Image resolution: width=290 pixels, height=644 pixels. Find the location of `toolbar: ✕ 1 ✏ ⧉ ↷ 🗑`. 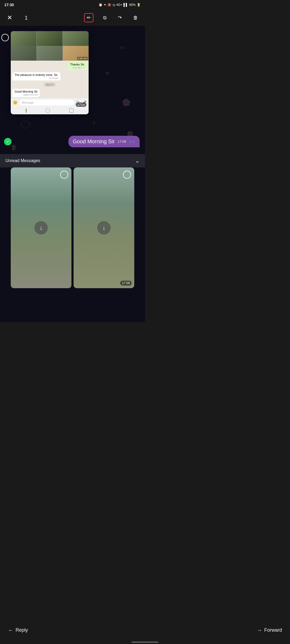

toolbar: ✕ 1 ✏ ⧉ ↷ 🗑 is located at coordinates (73, 18).